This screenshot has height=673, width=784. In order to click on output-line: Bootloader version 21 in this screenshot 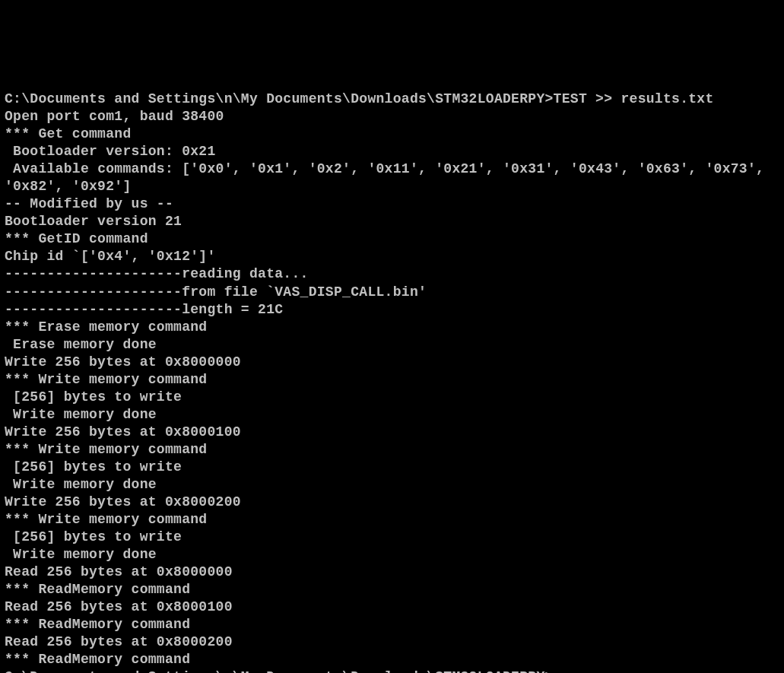, I will do `click(392, 222)`.